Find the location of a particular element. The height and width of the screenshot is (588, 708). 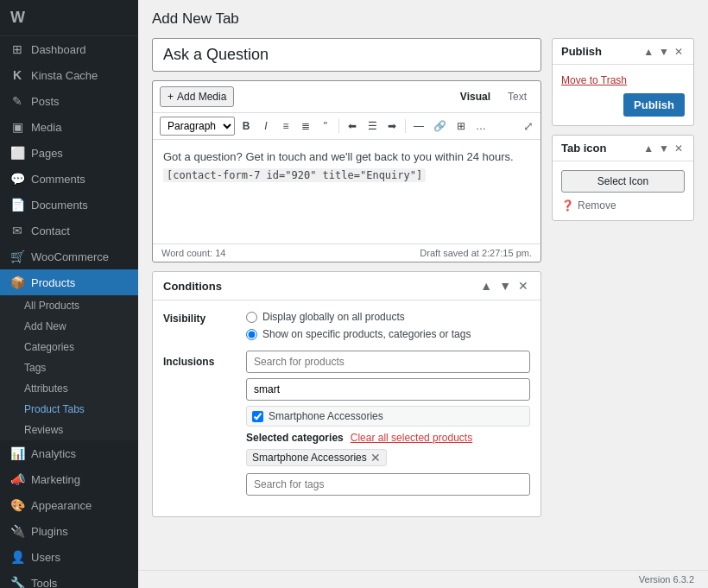

editor-content-area: Got a question? Get in touch and we'll g… is located at coordinates (347, 192).